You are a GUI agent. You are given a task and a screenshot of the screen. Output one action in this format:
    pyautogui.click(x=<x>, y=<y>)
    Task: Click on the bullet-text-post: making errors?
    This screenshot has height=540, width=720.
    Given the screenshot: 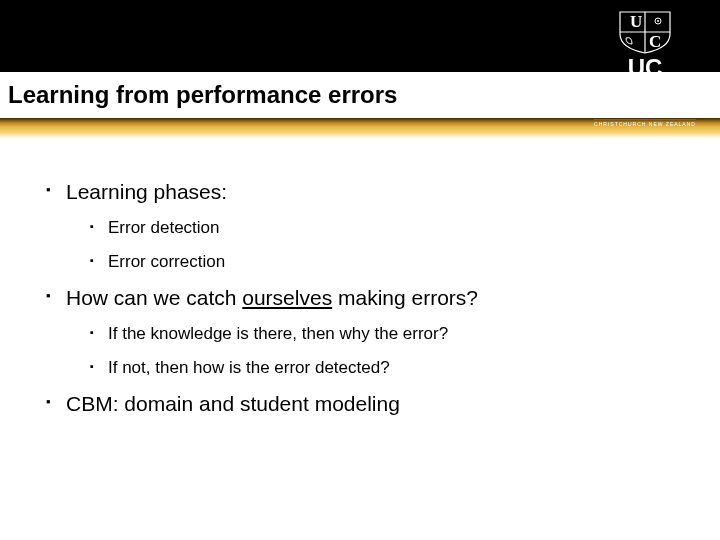 What is the action you would take?
    pyautogui.click(x=405, y=298)
    